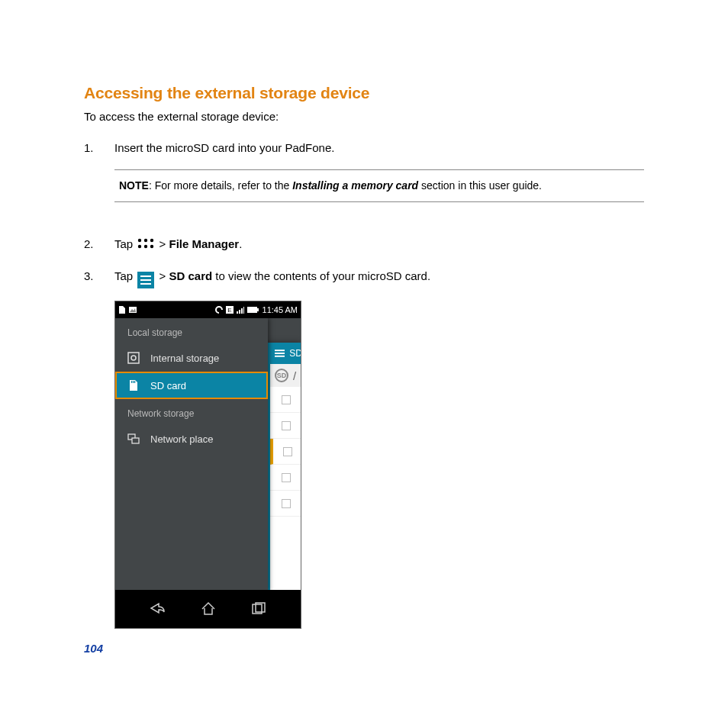  Describe the element at coordinates (285, 467) in the screenshot. I see `file-list-panel: SD SD /` at that location.